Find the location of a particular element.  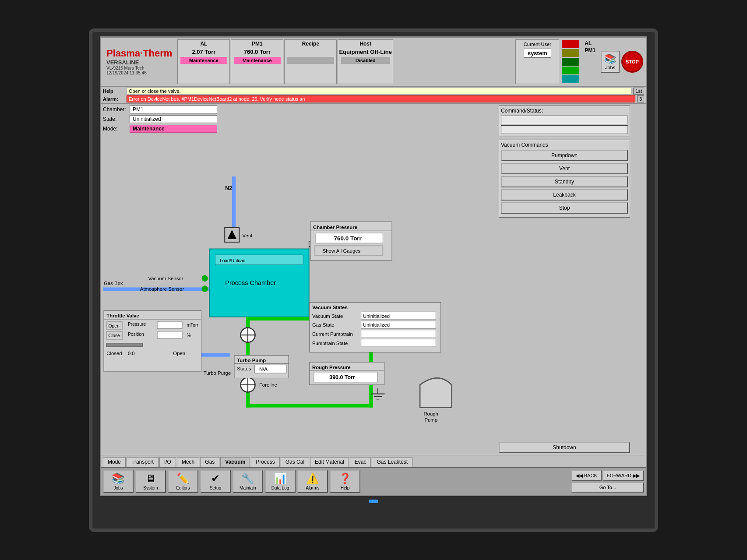

tab-gascal: Gas Cal is located at coordinates (295, 462).